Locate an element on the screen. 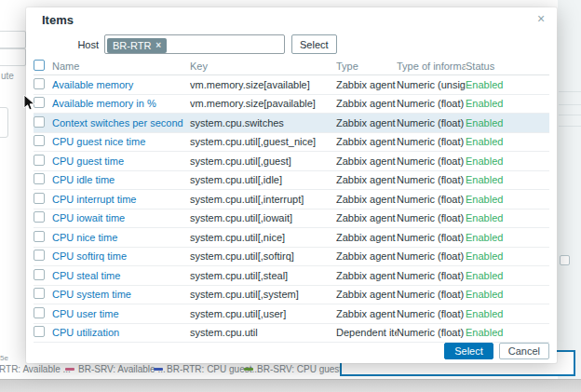  column-header-status: Status is located at coordinates (507, 66).